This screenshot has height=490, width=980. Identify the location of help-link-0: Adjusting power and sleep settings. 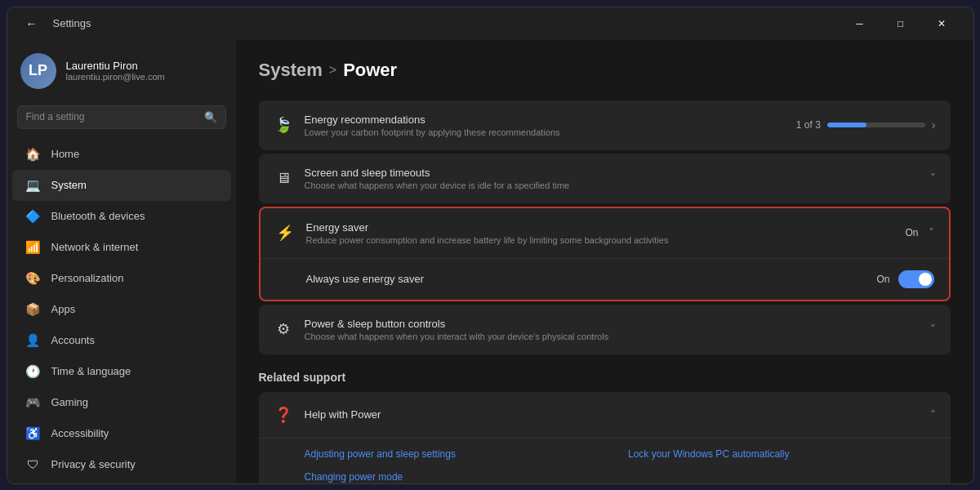
(459, 454).